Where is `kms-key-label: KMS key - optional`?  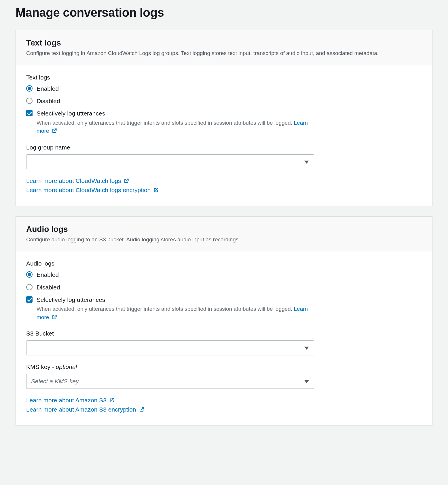
kms-key-label: KMS key - optional is located at coordinates (224, 367).